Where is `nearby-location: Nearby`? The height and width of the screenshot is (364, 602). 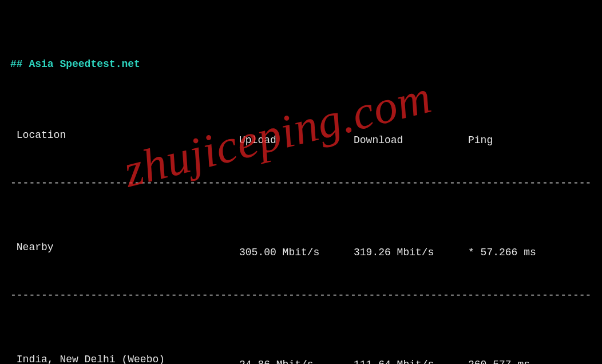
nearby-location: Nearby is located at coordinates (125, 247).